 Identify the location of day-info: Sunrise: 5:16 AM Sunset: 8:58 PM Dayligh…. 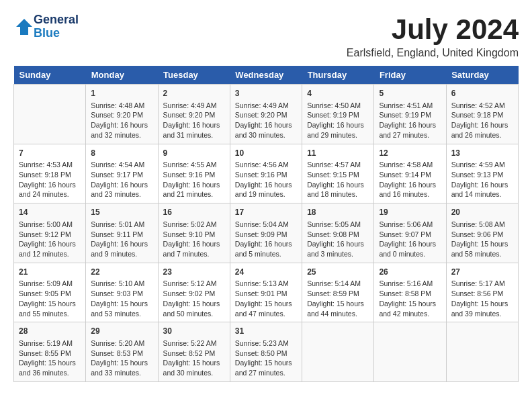
(410, 298).